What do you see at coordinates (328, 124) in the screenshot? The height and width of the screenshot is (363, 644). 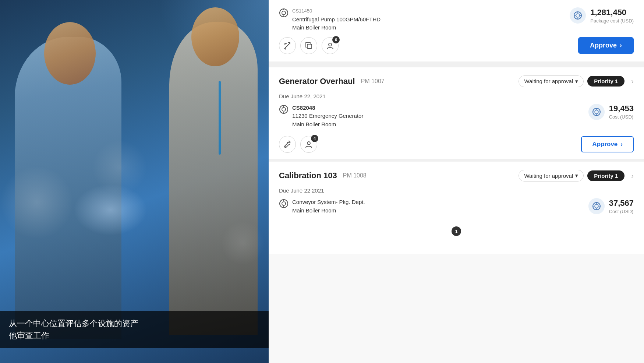 I see `card1-asset-location: Main Boiler Room` at bounding box center [328, 124].